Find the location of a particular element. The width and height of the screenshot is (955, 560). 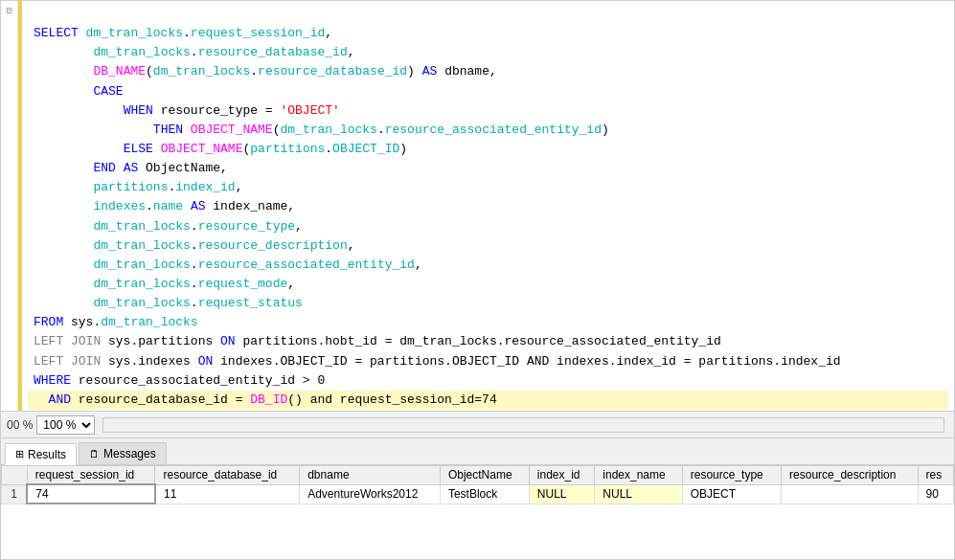

line-lj1: LEFT JOIN sys.partitions ON partitions.h… is located at coordinates (377, 341).